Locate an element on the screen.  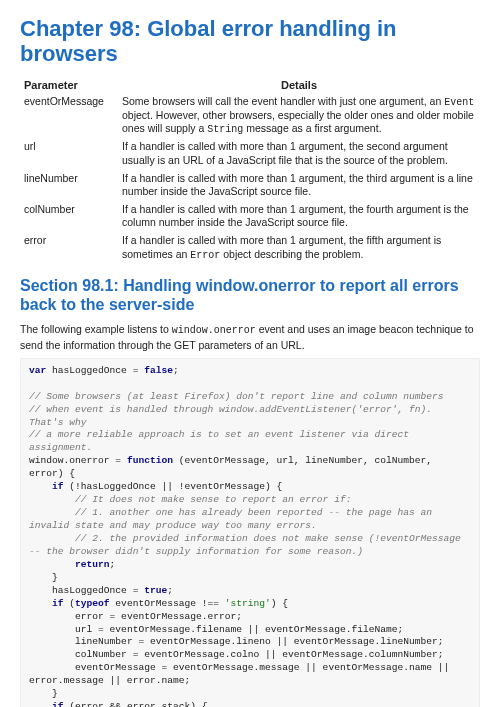
intro-paragraph: The following example listens to window.… is located at coordinates (250, 337).